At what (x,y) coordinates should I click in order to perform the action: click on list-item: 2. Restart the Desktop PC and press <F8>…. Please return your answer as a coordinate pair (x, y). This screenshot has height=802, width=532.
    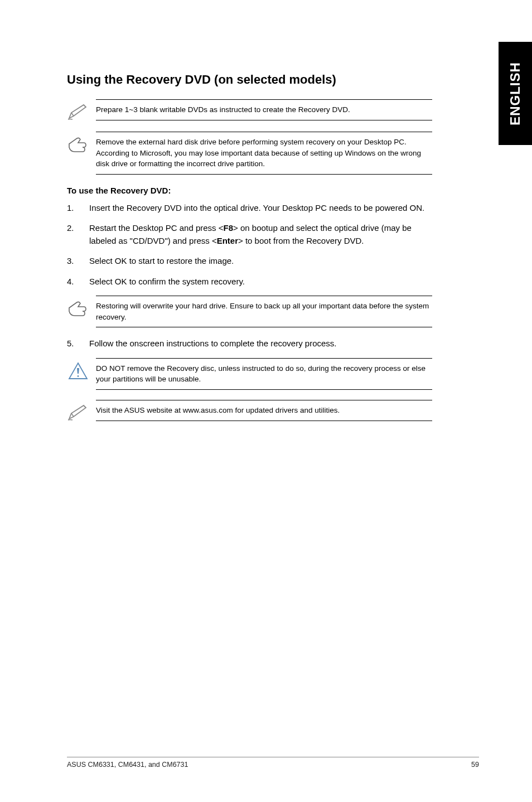
    Looking at the image, I should click on (250, 234).